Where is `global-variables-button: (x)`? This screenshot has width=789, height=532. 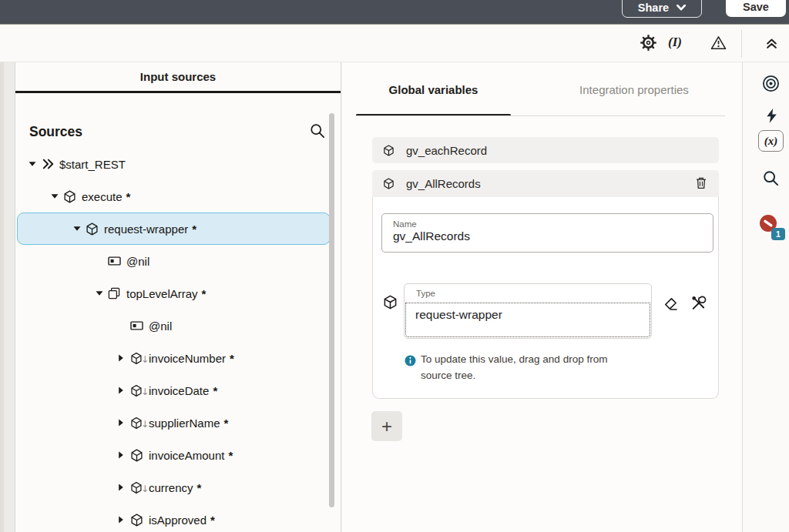 global-variables-button: (x) is located at coordinates (771, 141).